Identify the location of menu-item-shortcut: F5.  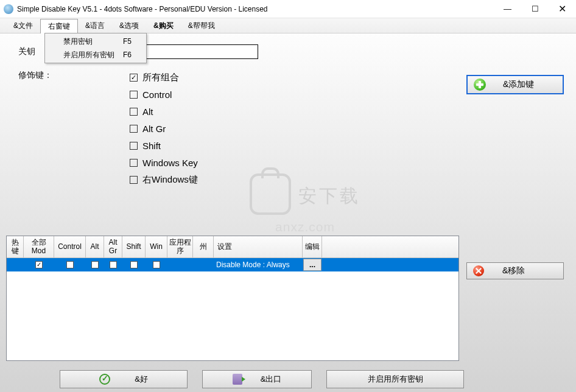
(132, 41).